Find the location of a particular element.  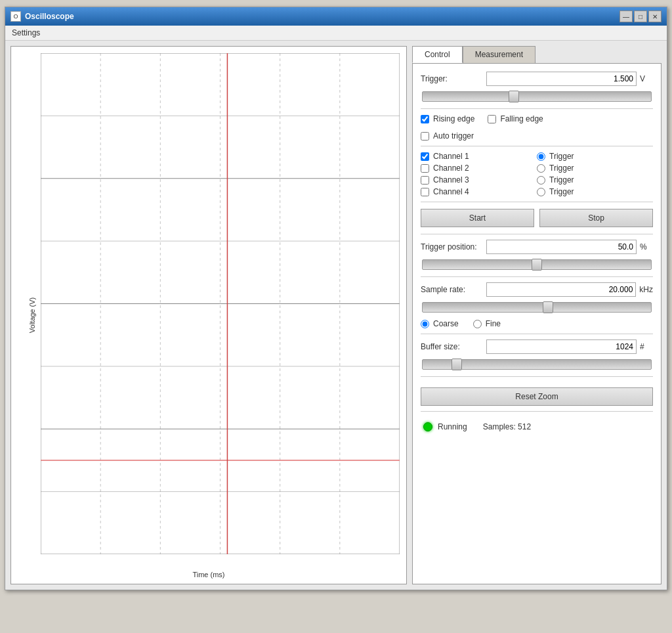

window-title: Oscilloscope is located at coordinates (50, 16).